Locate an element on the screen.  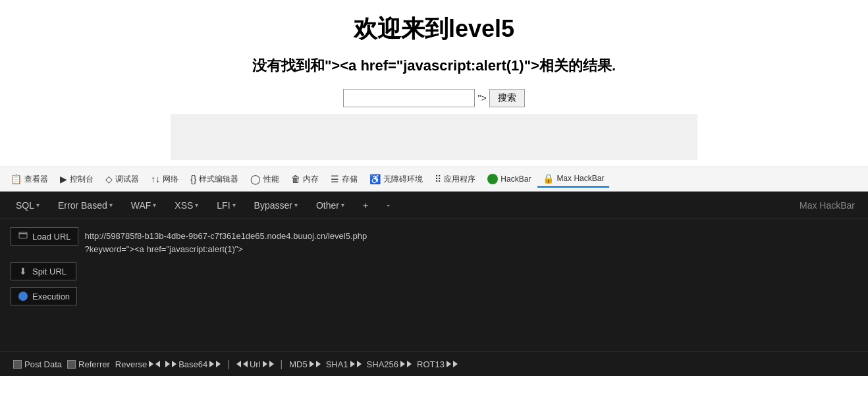
debugger-icon: ◇ is located at coordinates (109, 179).